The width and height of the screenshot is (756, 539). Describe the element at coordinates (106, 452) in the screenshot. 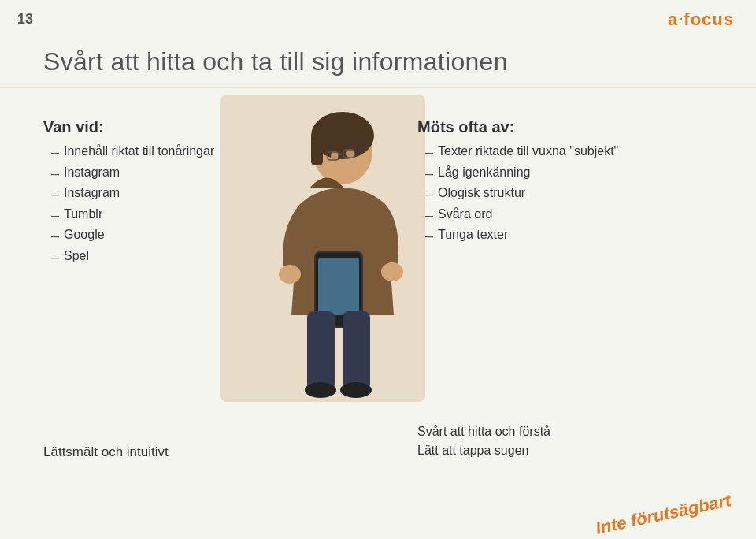

I see `bottom-left-text: Lättsmält och intuitivt` at that location.